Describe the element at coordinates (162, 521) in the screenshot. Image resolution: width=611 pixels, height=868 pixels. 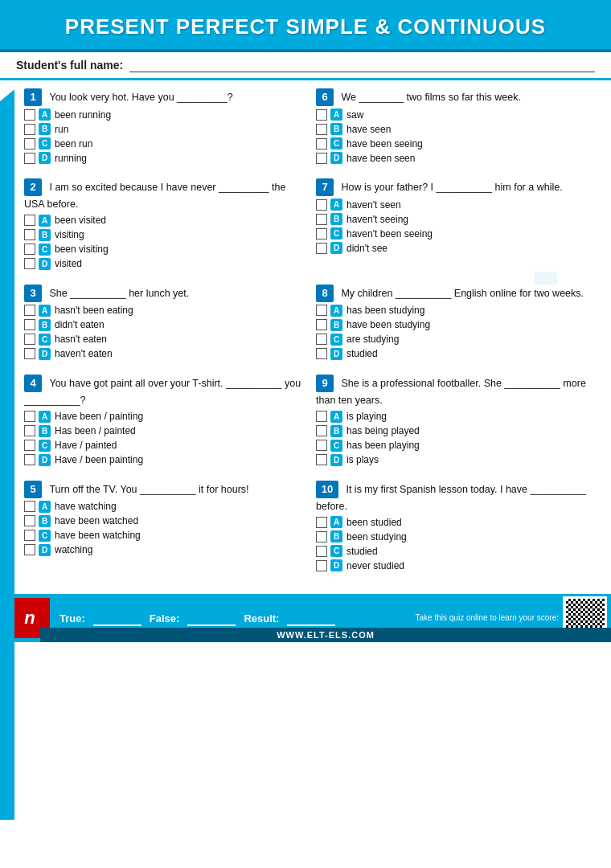
I see `q5-option-b: B have been watched` at that location.